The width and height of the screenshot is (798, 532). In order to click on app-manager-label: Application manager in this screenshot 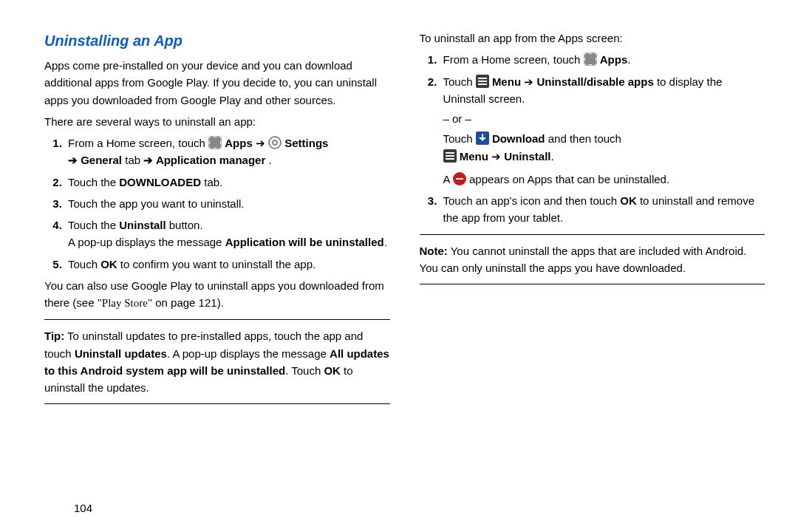, I will do `click(211, 160)`.